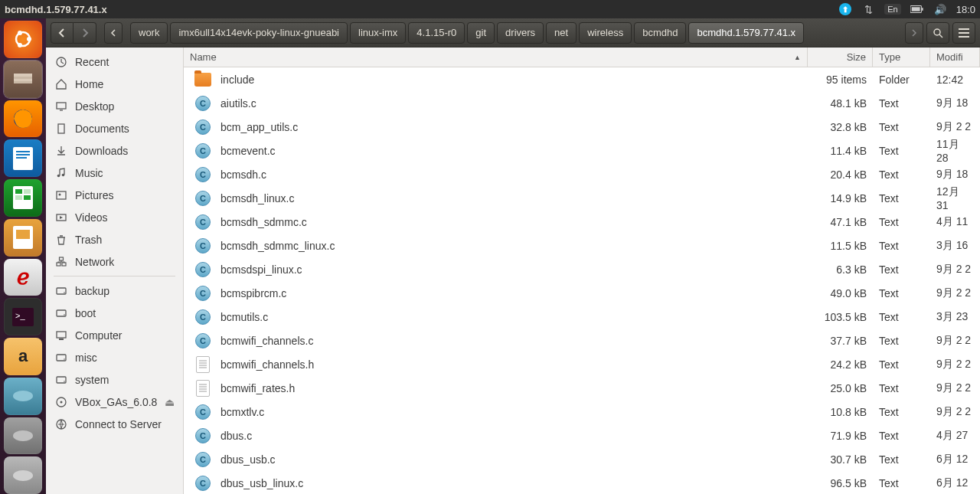 Image resolution: width=980 pixels, height=494 pixels. I want to click on file-row: bcmsdh_sdmmc.c47.1 kBText4月 11, so click(582, 222).